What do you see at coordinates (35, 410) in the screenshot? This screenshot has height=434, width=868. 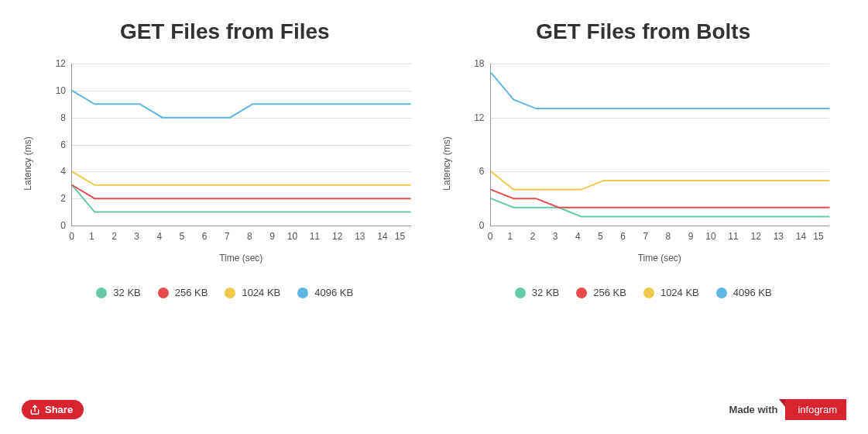 I see `share-icon` at bounding box center [35, 410].